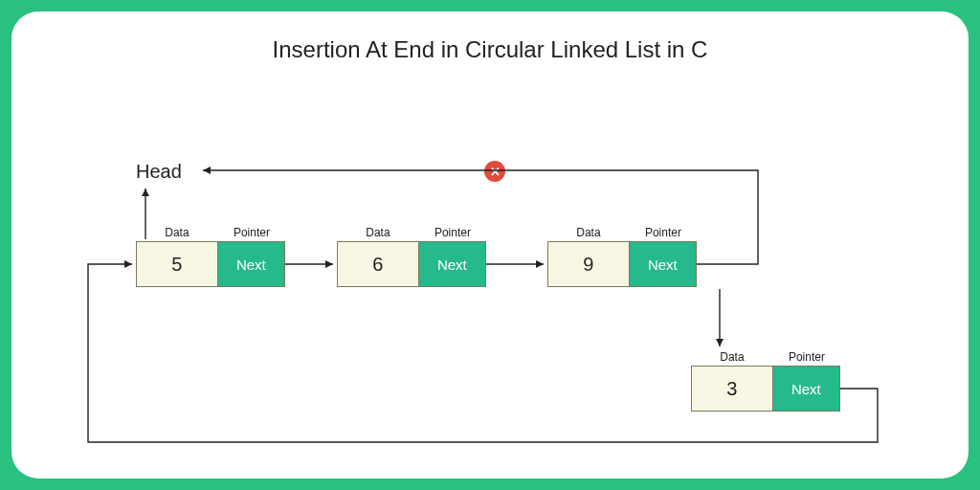 This screenshot has height=490, width=980. I want to click on node-data-cell: 6, so click(379, 264).